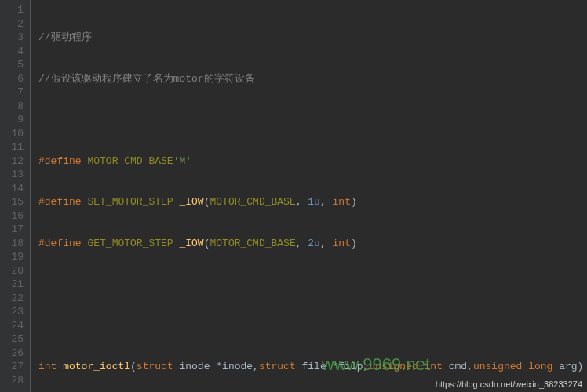  What do you see at coordinates (312, 79) in the screenshot?
I see `code-line: //假设该驱动程序建立了名为motor的字符设备` at bounding box center [312, 79].